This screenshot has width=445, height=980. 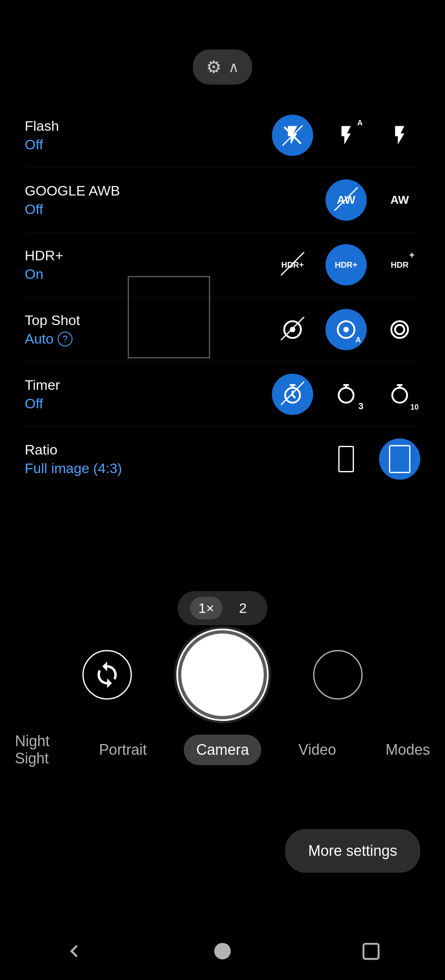 What do you see at coordinates (353, 851) in the screenshot?
I see `more-settings-button: More settings` at bounding box center [353, 851].